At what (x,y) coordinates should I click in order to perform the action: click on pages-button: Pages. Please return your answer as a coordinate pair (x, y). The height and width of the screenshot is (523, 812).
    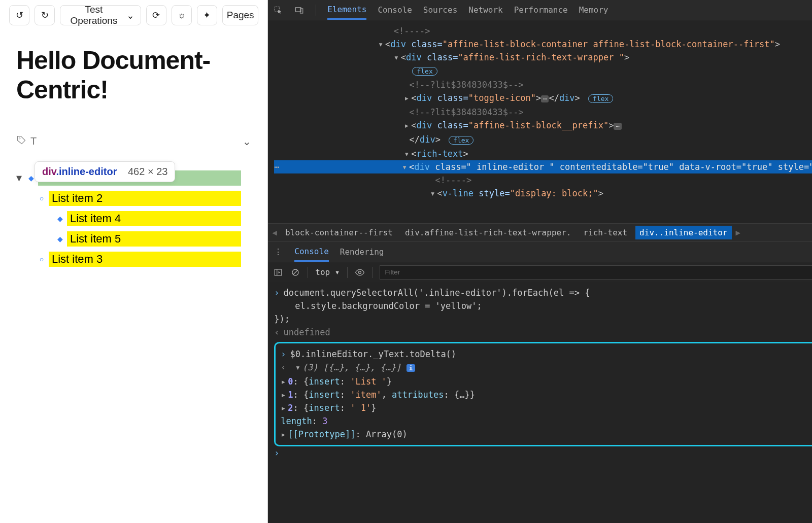
    Looking at the image, I should click on (241, 15).